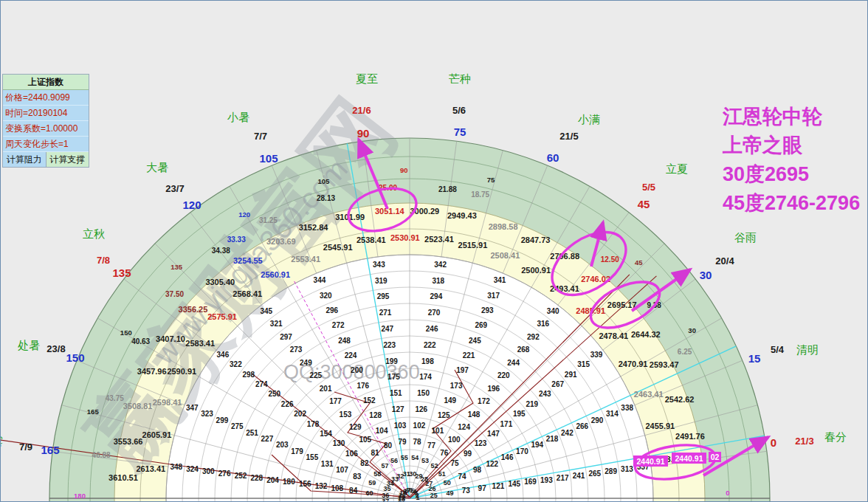  I want to click on price-ring-inner-value: 2515.91, so click(473, 245).